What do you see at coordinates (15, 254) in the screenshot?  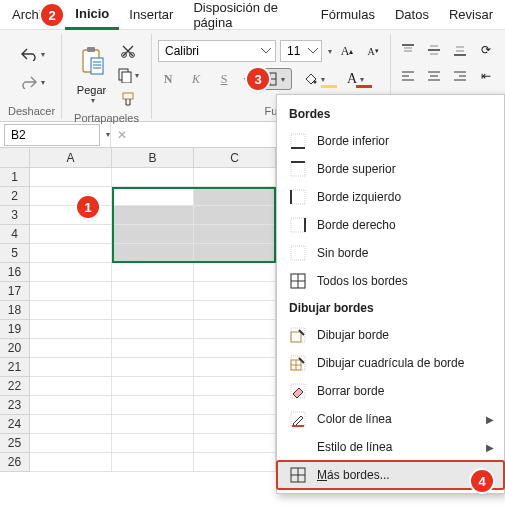 I see `row-header: 5` at bounding box center [15, 254].